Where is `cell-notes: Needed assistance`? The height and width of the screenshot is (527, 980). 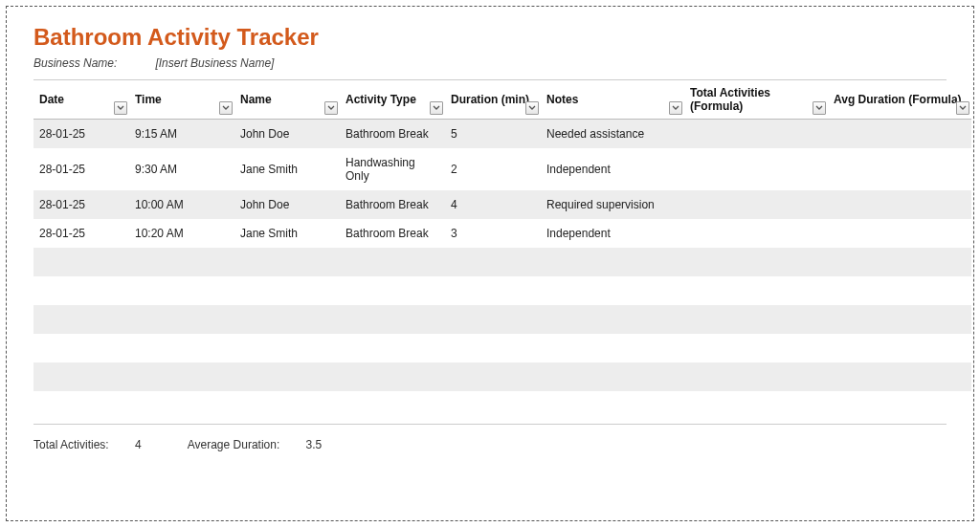
cell-notes: Needed assistance is located at coordinates (612, 134).